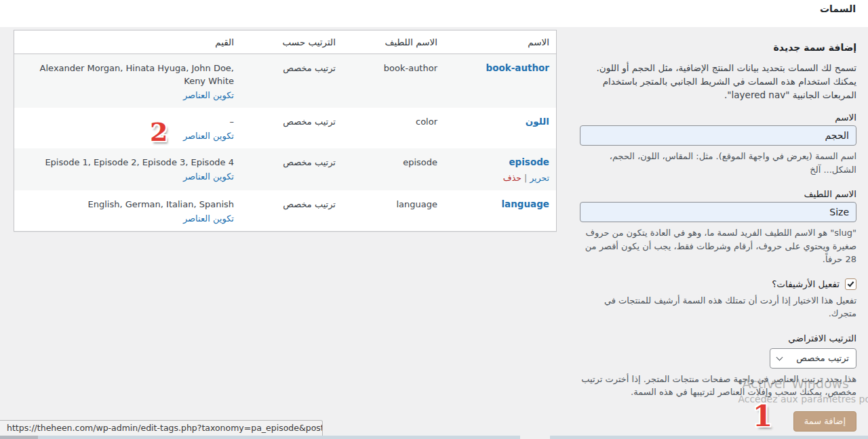  Describe the element at coordinates (285, 128) in the screenshot. I see `table-row: اللون color ترتيب مخصص – تكوين العناصر` at that location.